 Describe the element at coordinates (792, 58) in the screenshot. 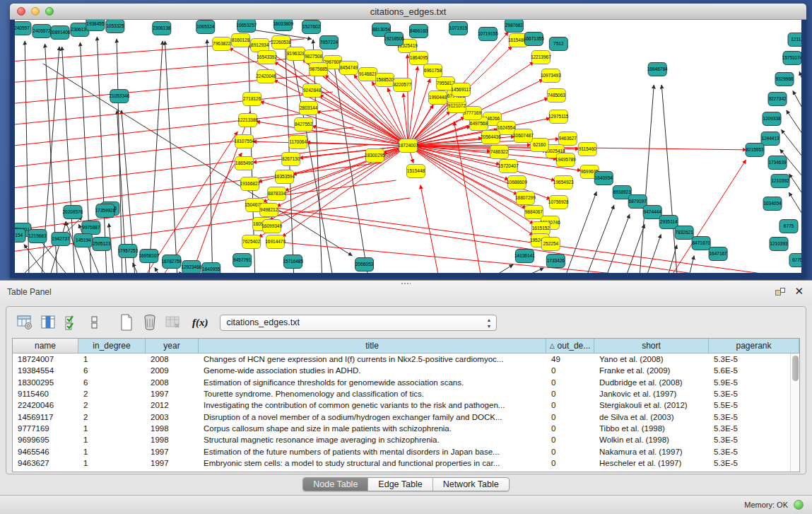

I see `graph-node: 15751074` at that location.